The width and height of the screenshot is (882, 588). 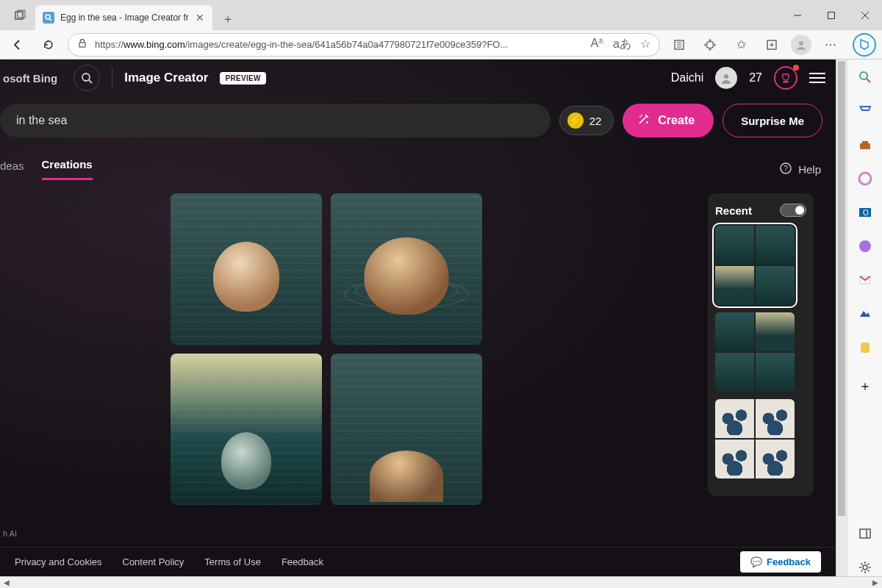 What do you see at coordinates (865, 280) in the screenshot?
I see `sidebar-gmail-icon` at bounding box center [865, 280].